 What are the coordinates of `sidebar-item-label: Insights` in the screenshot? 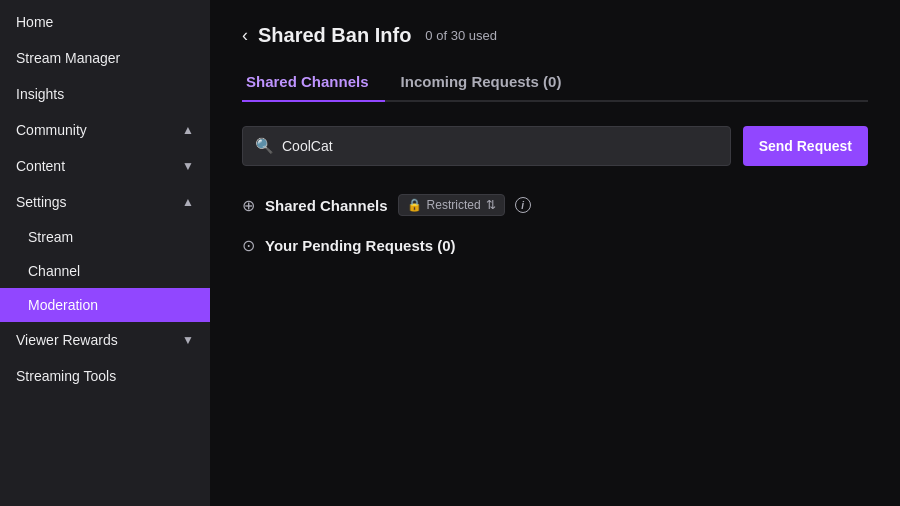 It's located at (40, 94).